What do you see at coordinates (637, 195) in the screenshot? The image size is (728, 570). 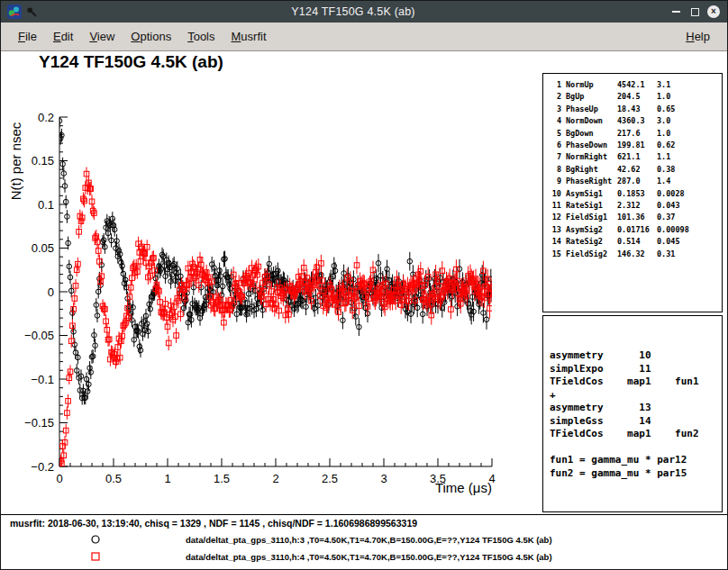 I see `param-value: 0.1853` at bounding box center [637, 195].